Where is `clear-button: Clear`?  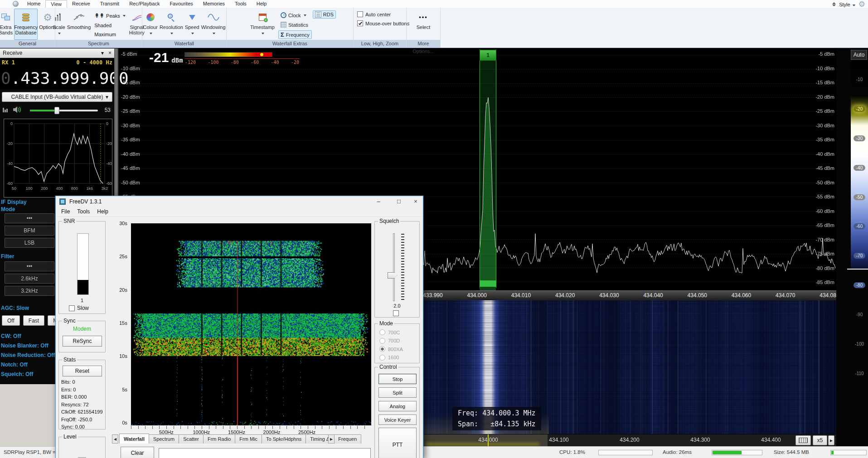
clear-button: Clear is located at coordinates (137, 452).